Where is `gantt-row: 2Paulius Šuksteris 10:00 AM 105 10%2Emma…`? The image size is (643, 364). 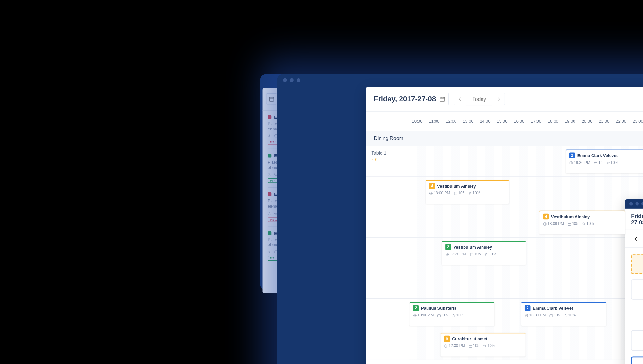 gantt-row: 2Paulius Šuksteris 10:00 AM 105 10%2Emma… is located at coordinates (504, 314).